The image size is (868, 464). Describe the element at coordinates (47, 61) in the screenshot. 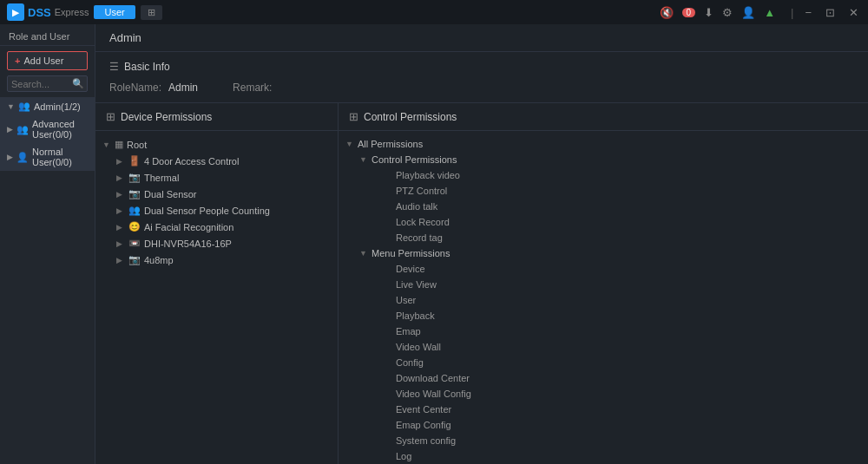

I see `add-user-button: + Add User` at that location.